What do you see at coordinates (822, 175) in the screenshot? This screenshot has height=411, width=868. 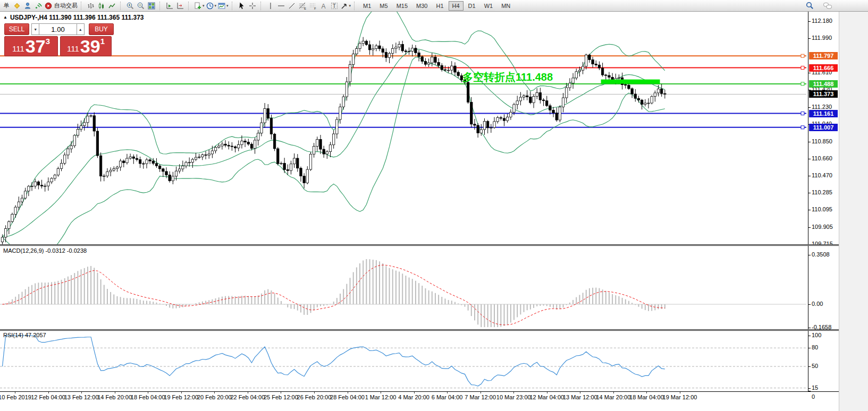 I see `price-tick-label: 110.470` at bounding box center [822, 175].